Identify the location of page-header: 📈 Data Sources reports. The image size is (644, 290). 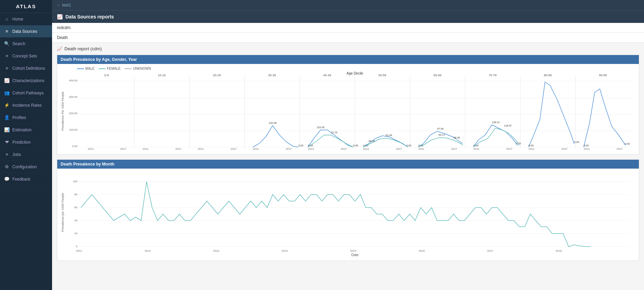
(348, 16).